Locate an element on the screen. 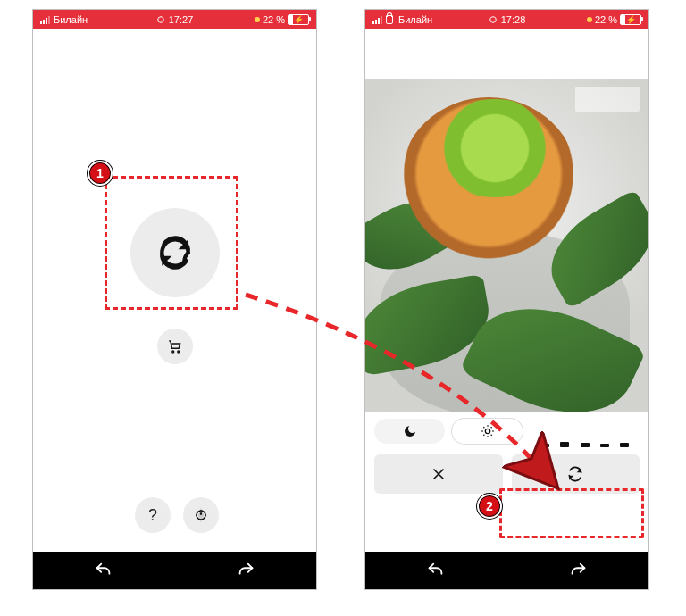 This screenshot has height=616, width=686. top-toolbar is located at coordinates (507, 54).